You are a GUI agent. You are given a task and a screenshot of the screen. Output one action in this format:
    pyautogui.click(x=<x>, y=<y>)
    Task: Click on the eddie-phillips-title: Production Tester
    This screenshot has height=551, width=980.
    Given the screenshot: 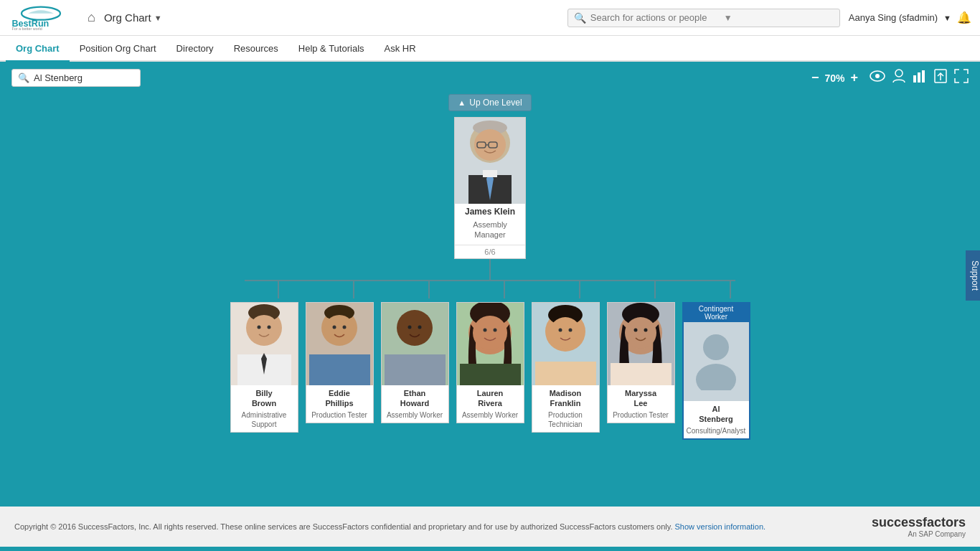 What is the action you would take?
    pyautogui.click(x=340, y=415)
    